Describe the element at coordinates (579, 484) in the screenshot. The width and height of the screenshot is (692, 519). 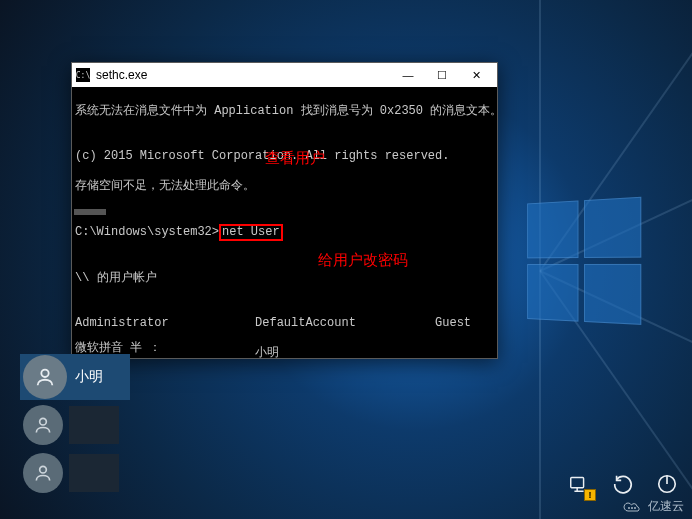
I see `network-button: !` at that location.